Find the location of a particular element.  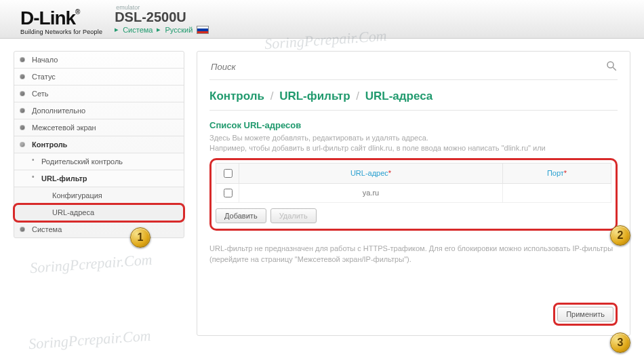

logo-sub: Building Networks for People is located at coordinates (61, 33).